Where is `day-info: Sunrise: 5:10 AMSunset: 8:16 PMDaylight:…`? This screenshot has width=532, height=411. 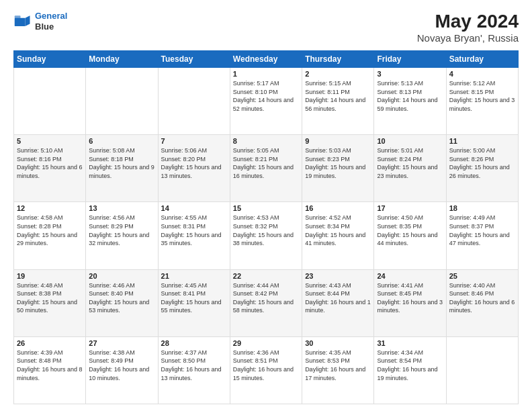 day-info: Sunrise: 5:10 AMSunset: 8:16 PMDaylight:… is located at coordinates (50, 163).